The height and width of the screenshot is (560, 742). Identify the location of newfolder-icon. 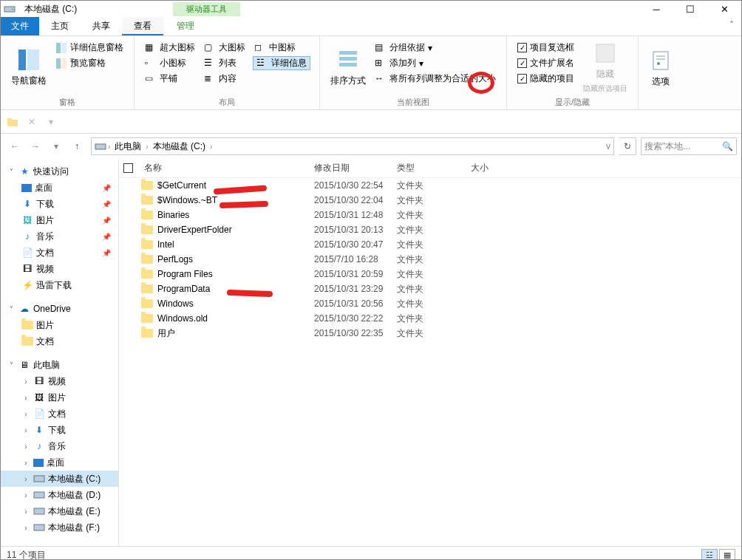
(13, 122).